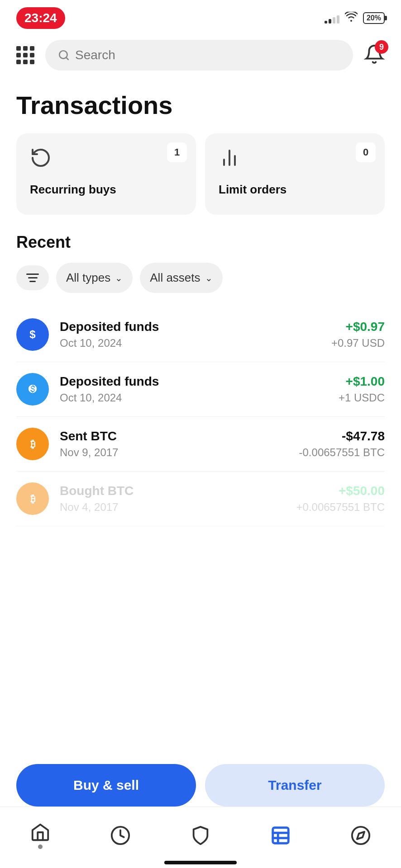  Describe the element at coordinates (33, 278) in the screenshot. I see `filter-lines-icon` at that location.